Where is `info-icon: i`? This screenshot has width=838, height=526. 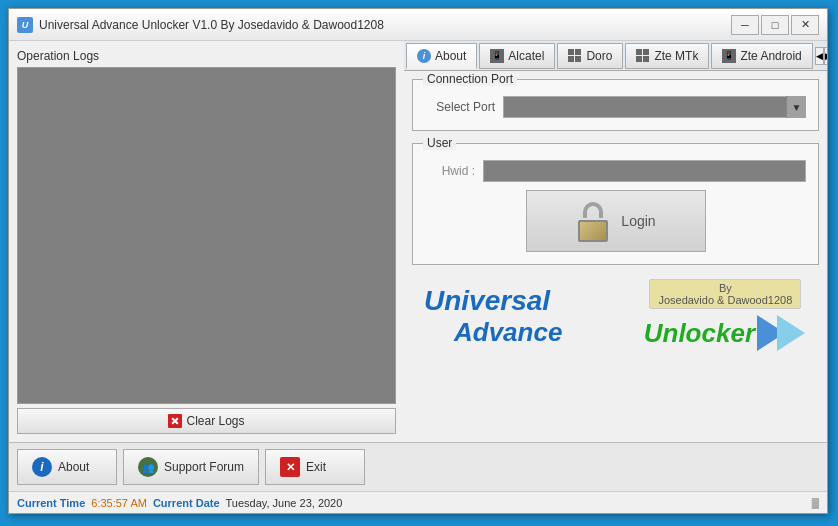 info-icon: i is located at coordinates (424, 56).